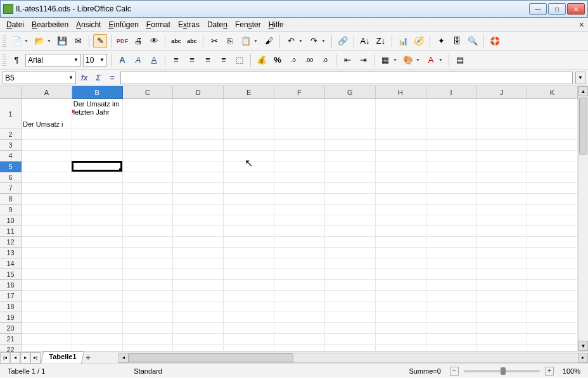  I want to click on column-header: J, so click(502, 92).